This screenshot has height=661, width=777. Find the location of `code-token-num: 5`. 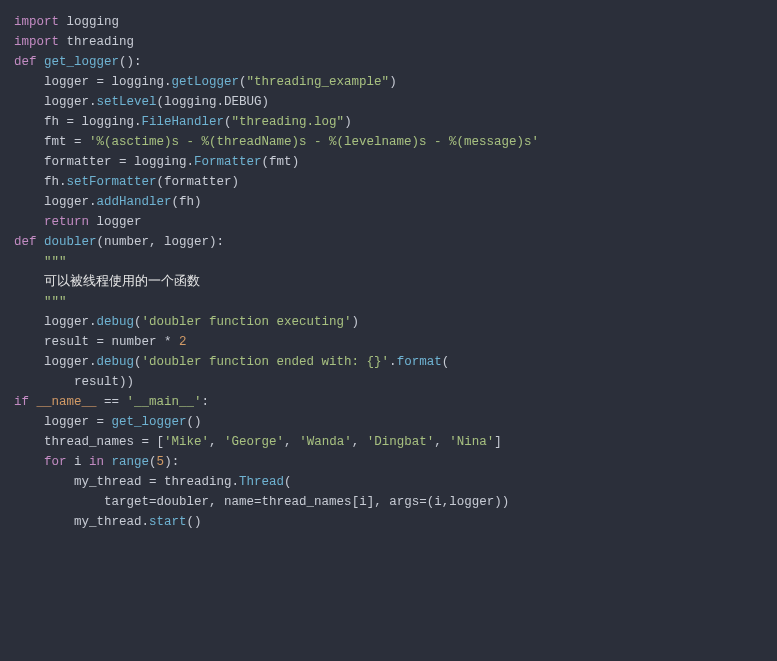

code-token-num: 5 is located at coordinates (161, 462).